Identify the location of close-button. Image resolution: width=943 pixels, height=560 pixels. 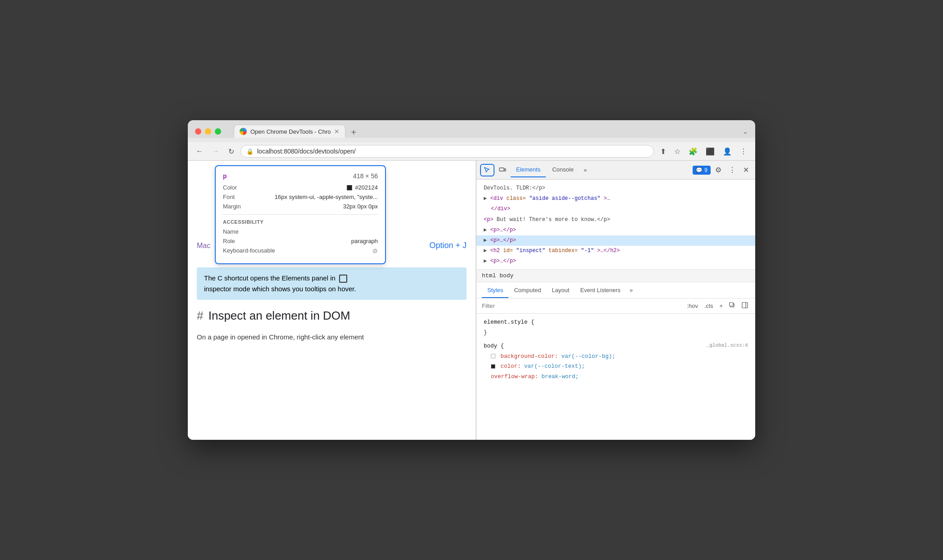
(198, 131).